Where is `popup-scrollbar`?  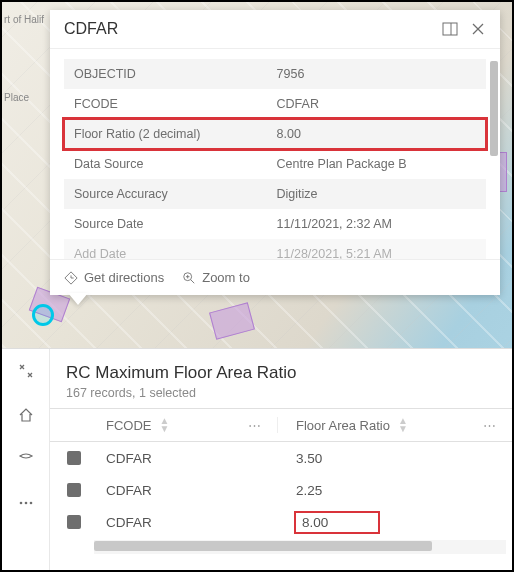 popup-scrollbar is located at coordinates (494, 108).